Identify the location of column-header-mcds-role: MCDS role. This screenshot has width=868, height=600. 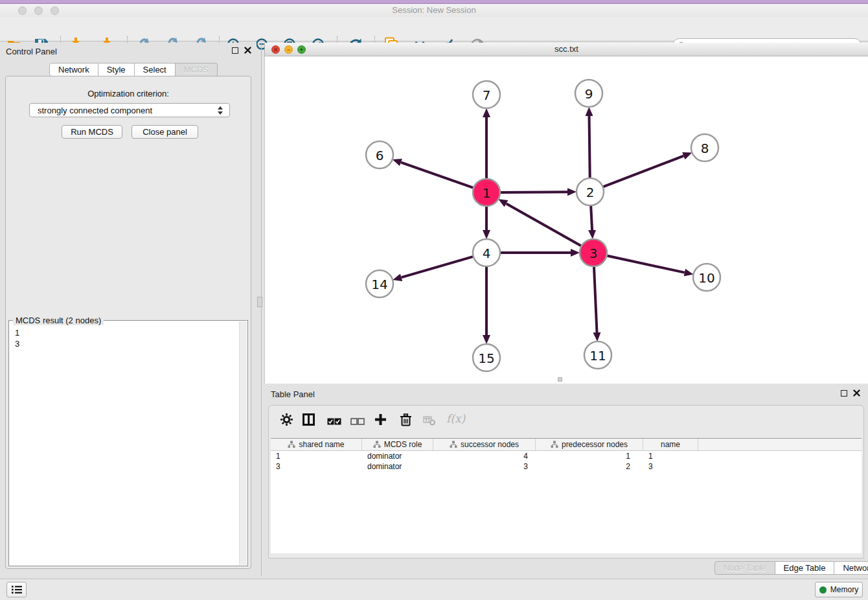
(398, 444).